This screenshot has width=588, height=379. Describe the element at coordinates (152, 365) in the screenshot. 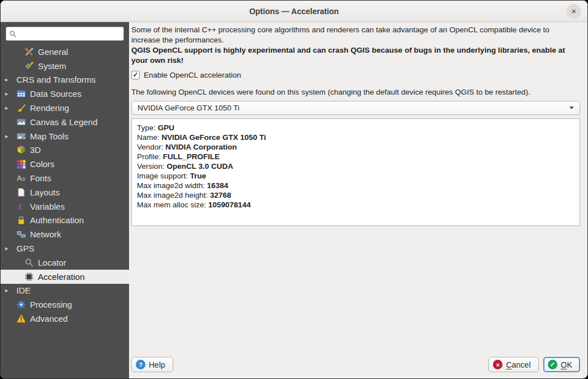

I see `help-button: ? Help` at that location.